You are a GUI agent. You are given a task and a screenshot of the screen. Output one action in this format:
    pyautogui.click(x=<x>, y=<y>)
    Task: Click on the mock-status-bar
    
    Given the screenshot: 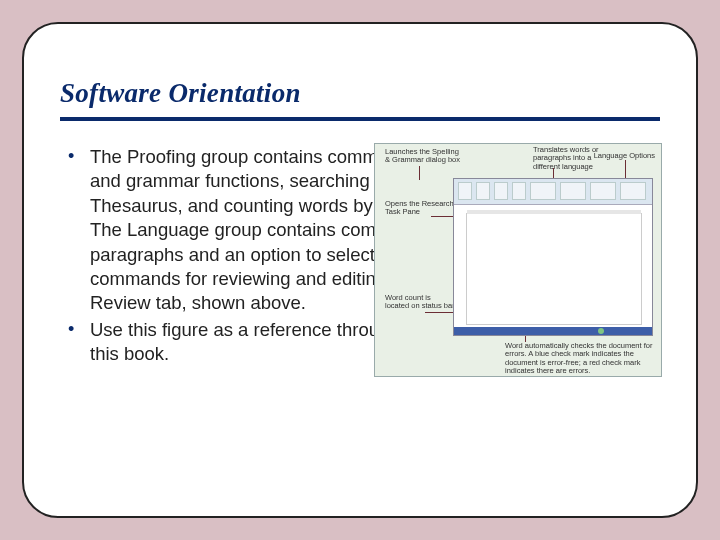 What is the action you would take?
    pyautogui.click(x=553, y=331)
    